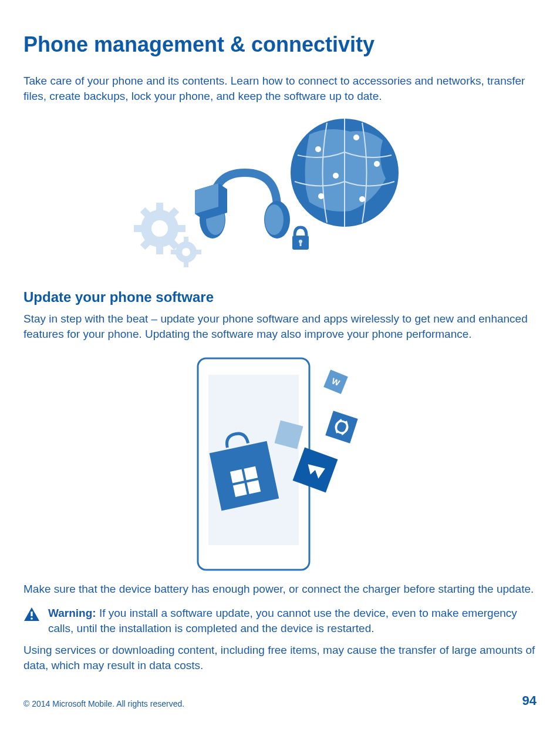  Describe the element at coordinates (32, 614) in the screenshot. I see `warning-icon` at that location.